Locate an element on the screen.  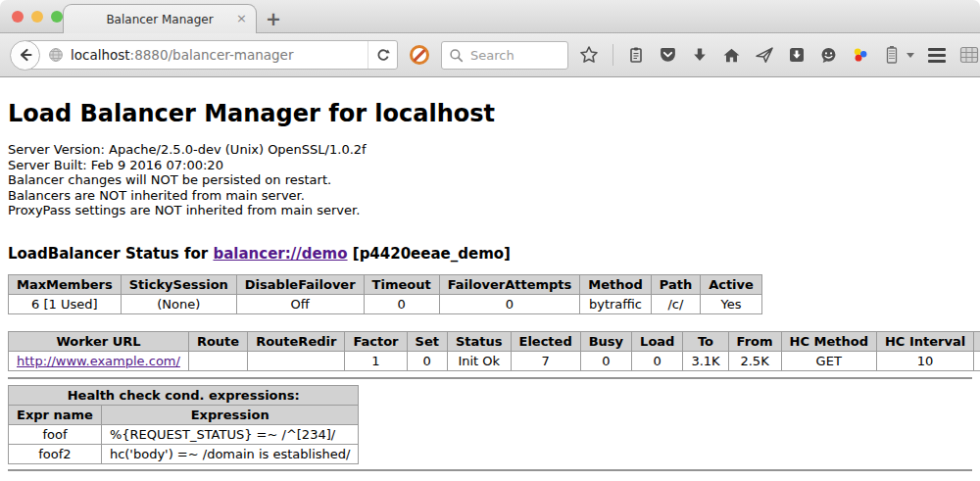
close-tab-icon: × is located at coordinates (241, 18).